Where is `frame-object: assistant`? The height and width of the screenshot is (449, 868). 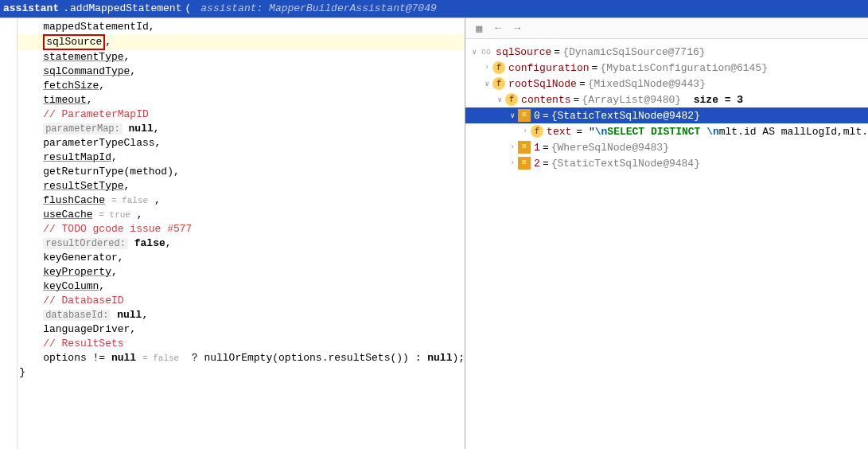
frame-object: assistant is located at coordinates (31, 8).